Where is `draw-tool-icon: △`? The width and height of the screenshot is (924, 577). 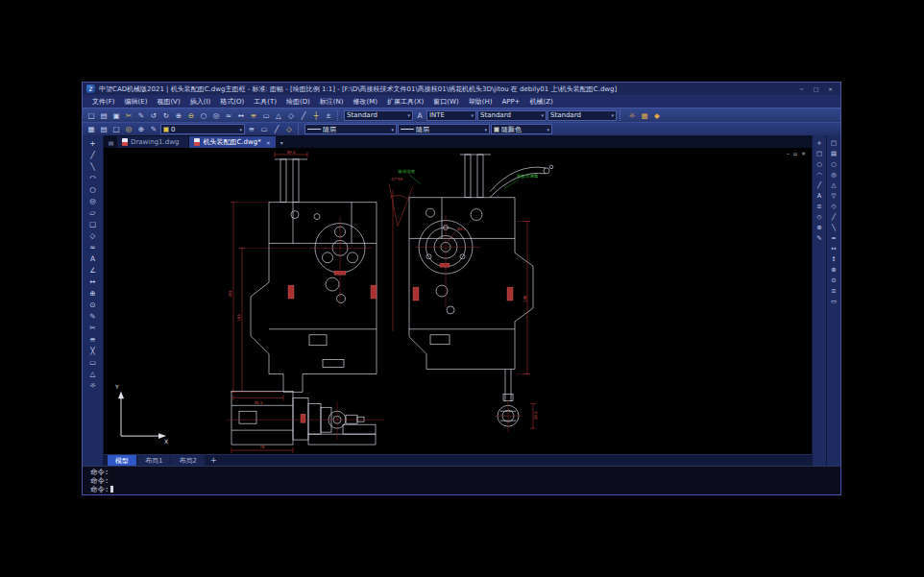
draw-tool-icon: △ is located at coordinates (92, 373).